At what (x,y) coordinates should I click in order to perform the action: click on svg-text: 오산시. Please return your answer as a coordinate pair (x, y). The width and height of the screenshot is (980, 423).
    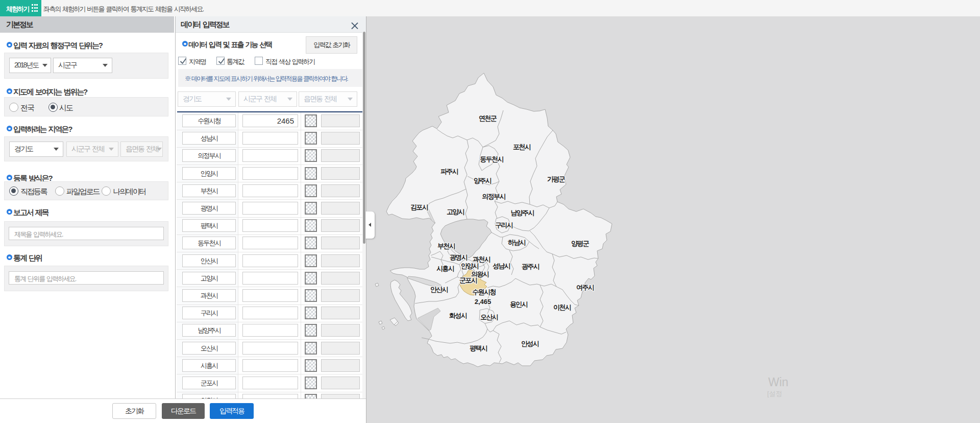
    Looking at the image, I should click on (489, 317).